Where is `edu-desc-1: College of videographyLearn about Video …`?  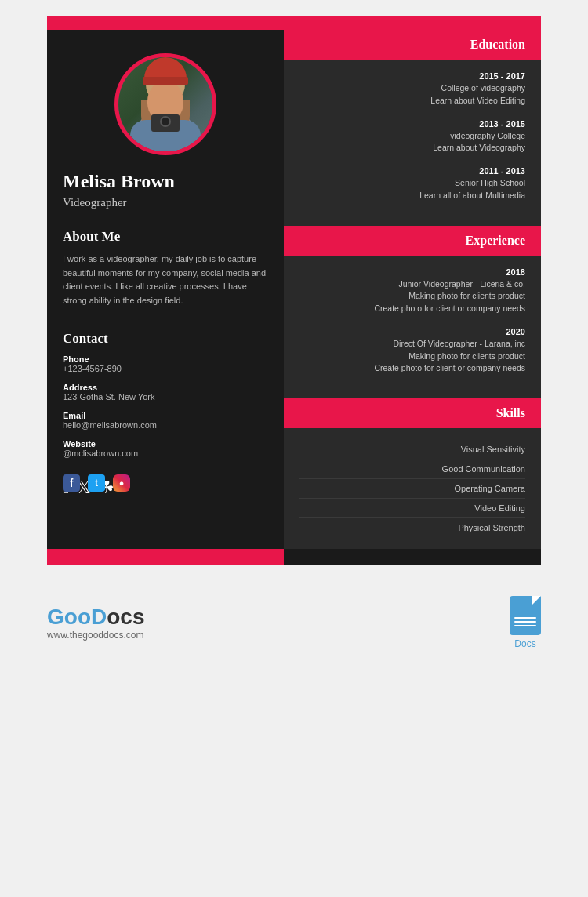 edu-desc-1: College of videographyLearn about Video … is located at coordinates (412, 95).